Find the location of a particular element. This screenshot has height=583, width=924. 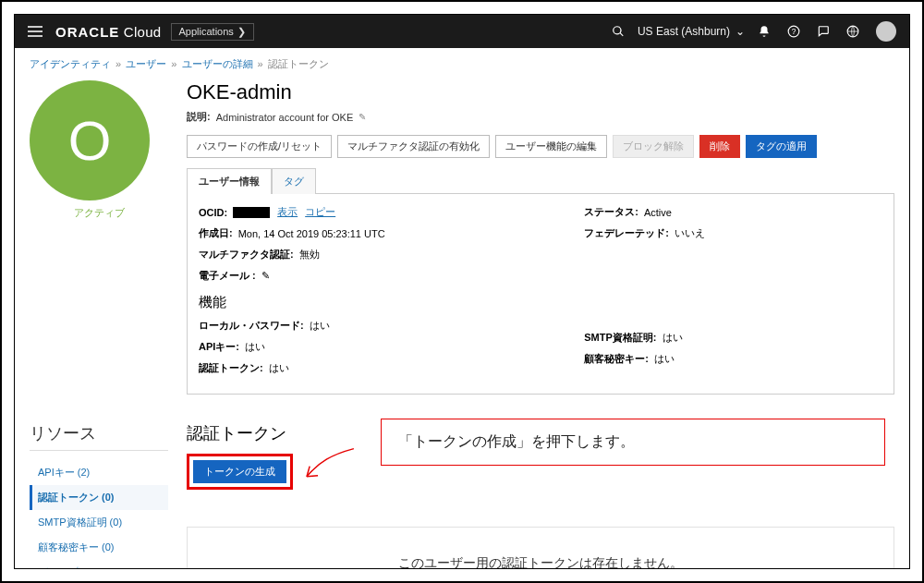

edit-user-button: ユーザー機能の編集 is located at coordinates (551, 146).